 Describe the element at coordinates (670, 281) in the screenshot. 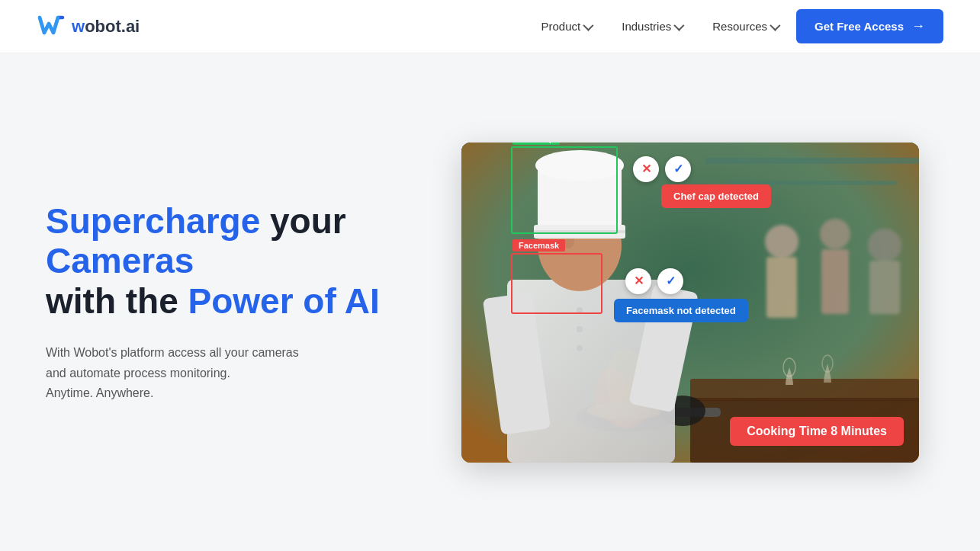

I see `check-icon-circle-2: ✓` at that location.